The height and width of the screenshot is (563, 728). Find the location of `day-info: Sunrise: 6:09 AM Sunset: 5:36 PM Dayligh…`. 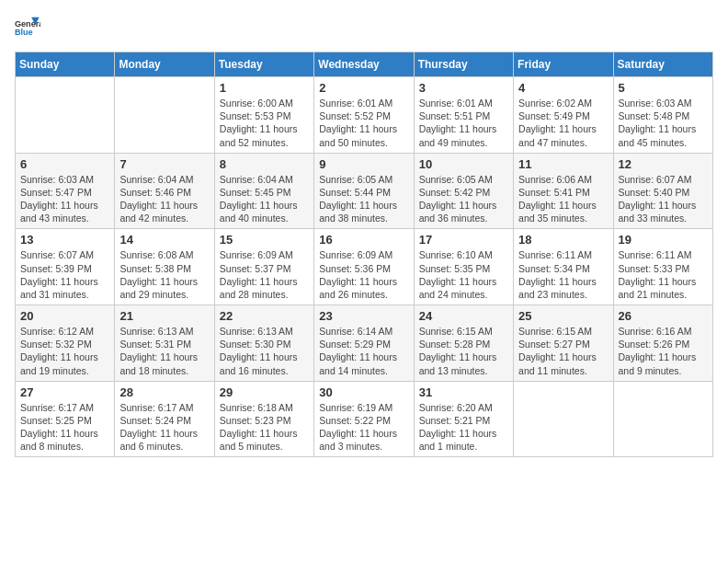

day-info: Sunrise: 6:09 AM Sunset: 5:36 PM Dayligh… is located at coordinates (364, 274).